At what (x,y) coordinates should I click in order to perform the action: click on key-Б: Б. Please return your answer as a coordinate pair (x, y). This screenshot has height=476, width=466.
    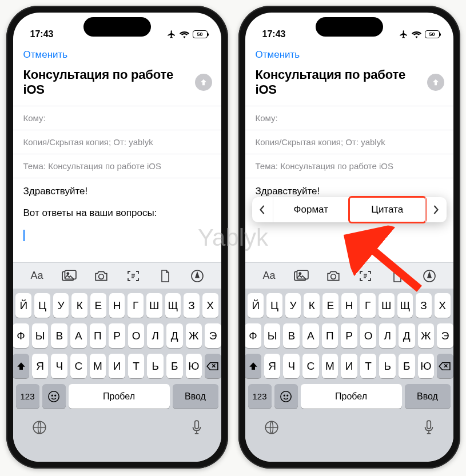
    Looking at the image, I should click on (175, 366).